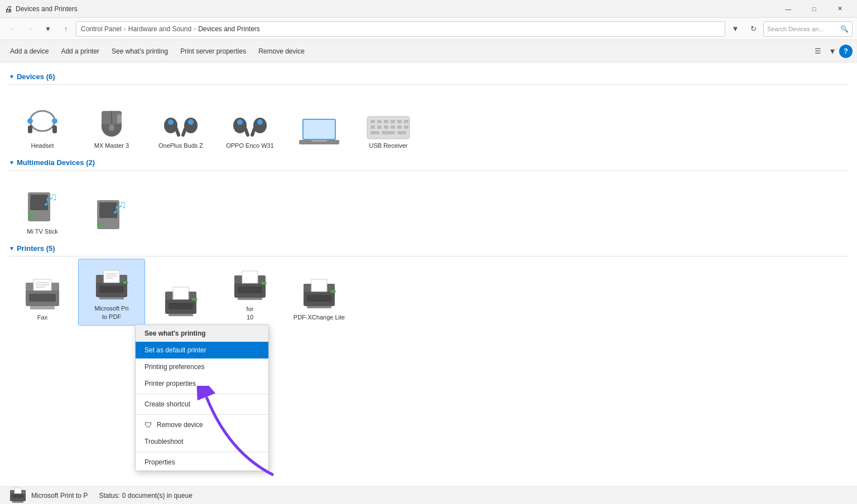 This screenshot has width=857, height=504. What do you see at coordinates (42, 292) in the screenshot?
I see `device-item-fax: Fax` at bounding box center [42, 292].